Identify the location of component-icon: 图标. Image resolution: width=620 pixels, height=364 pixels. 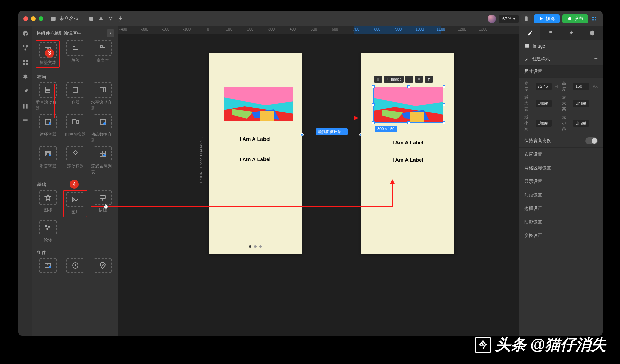
(48, 203).